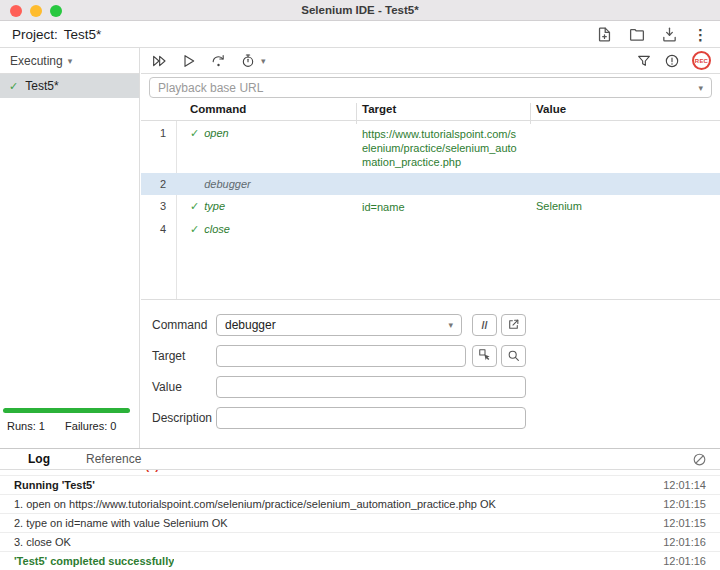  What do you see at coordinates (341, 356) in the screenshot?
I see `target-input` at bounding box center [341, 356].